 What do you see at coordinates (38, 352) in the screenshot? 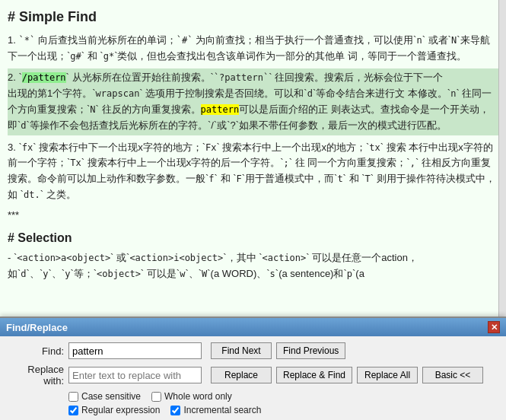
I see `find-label: Find:` at bounding box center [38, 352].